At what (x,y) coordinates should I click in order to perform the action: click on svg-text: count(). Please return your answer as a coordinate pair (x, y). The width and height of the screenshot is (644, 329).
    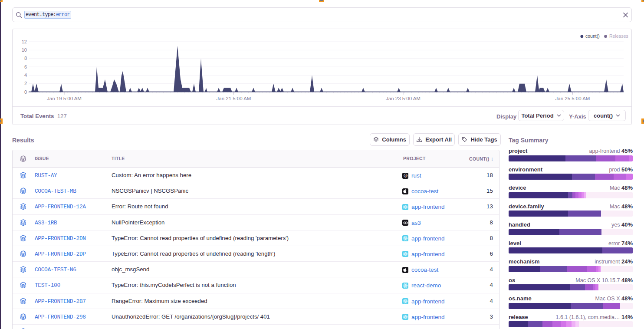
    Looking at the image, I should click on (593, 36).